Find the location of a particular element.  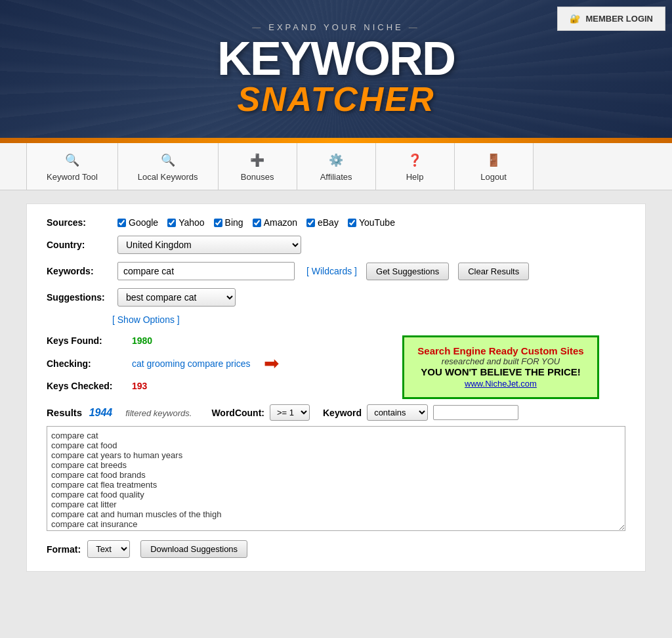

youtube-label: YouTube is located at coordinates (377, 223).